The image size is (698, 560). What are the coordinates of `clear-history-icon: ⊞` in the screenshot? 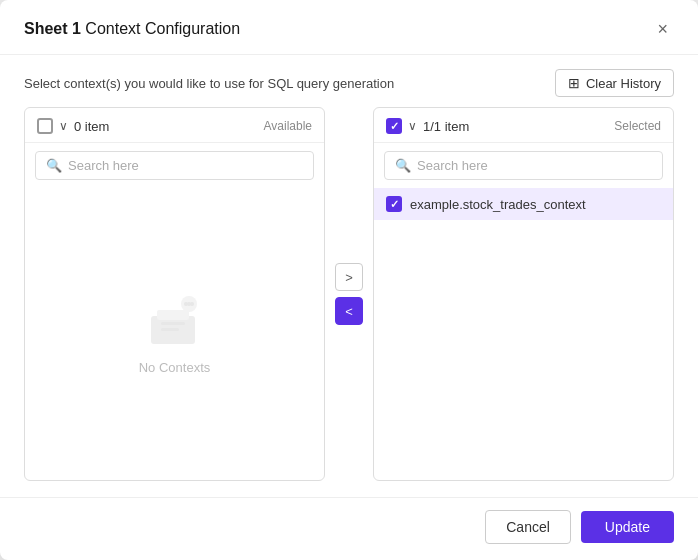 It's located at (574, 83).